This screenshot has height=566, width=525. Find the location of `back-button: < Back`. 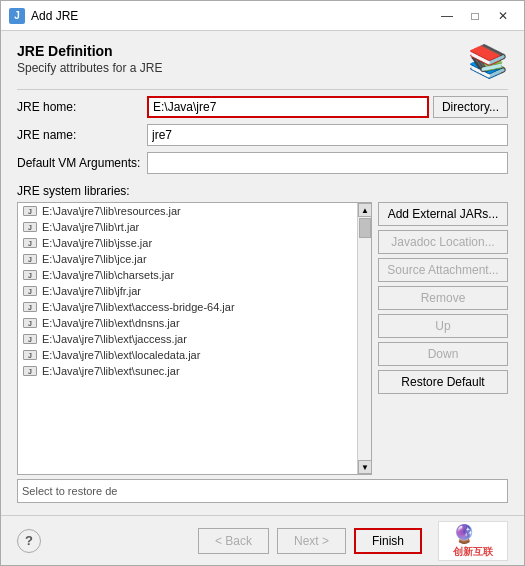

back-button: < Back is located at coordinates (234, 541).